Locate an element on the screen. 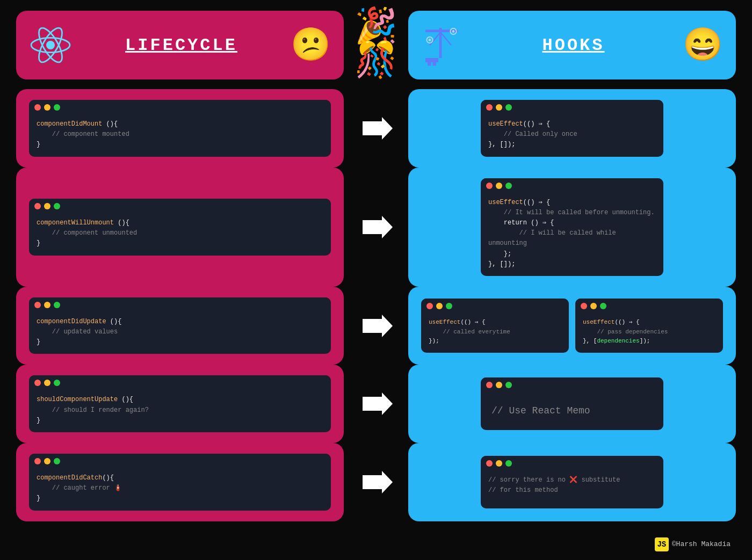 Image resolution: width=752 pixels, height=560 pixels. hooks-title: HOOKS is located at coordinates (573, 45).